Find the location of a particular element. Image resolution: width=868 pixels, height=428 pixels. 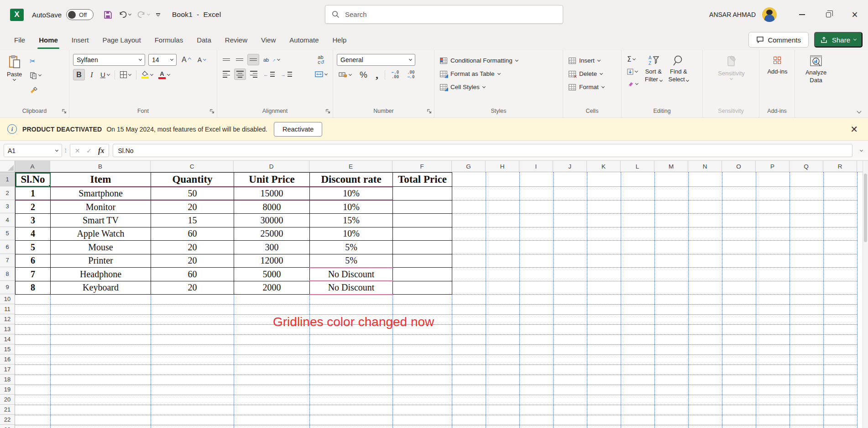

cell-B7: Printer is located at coordinates (101, 261).